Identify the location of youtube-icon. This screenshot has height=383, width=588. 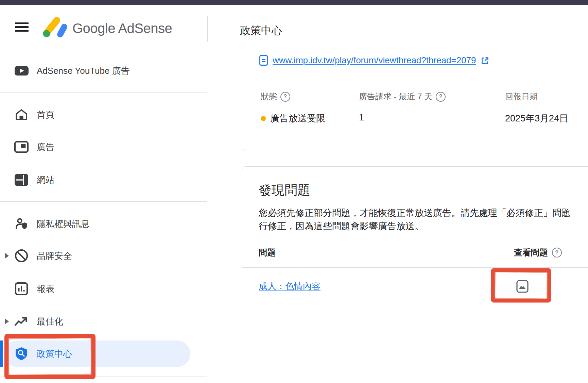
(21, 71).